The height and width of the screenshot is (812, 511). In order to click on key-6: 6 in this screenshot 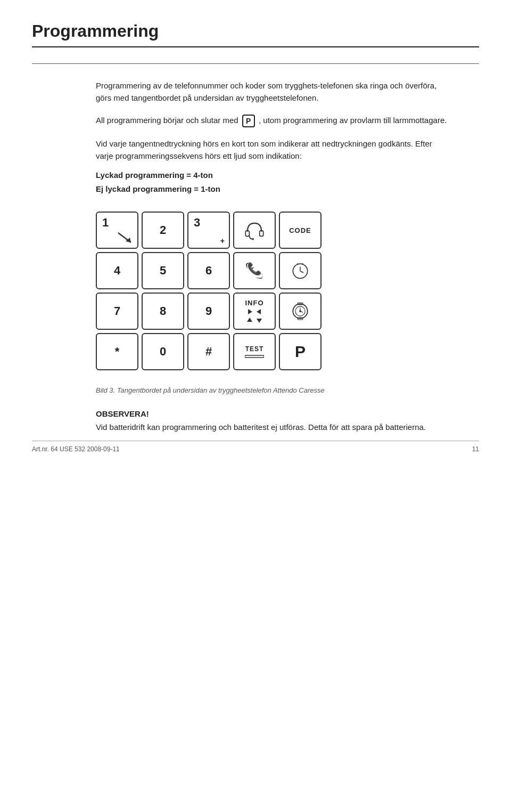, I will do `click(209, 271)`.